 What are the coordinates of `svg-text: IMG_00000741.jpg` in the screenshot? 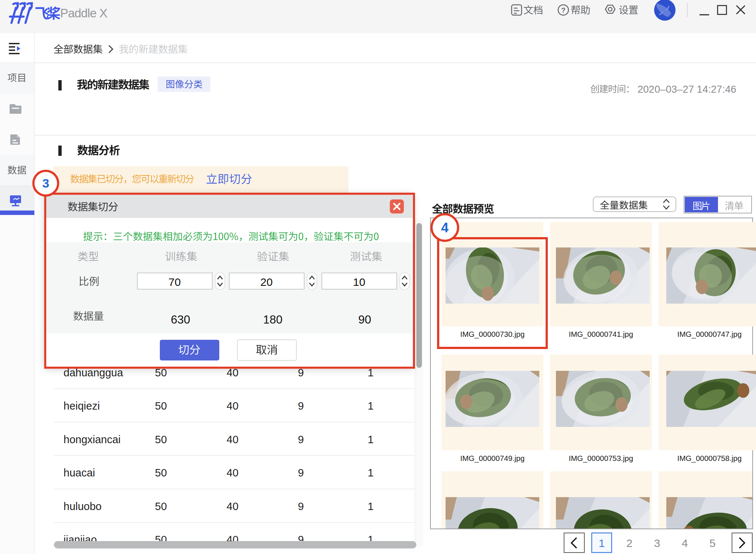 It's located at (601, 334).